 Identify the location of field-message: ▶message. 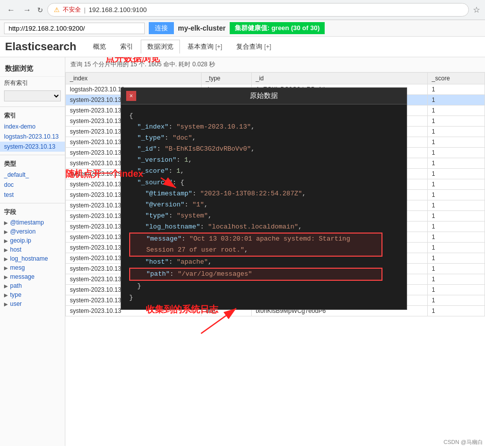
(32, 277).